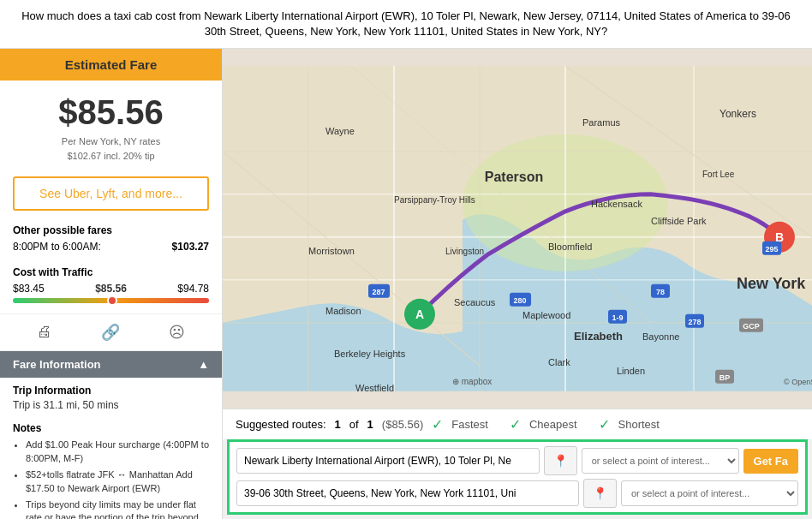 The width and height of the screenshot is (812, 519). Describe the element at coordinates (709, 493) in the screenshot. I see `to-poi-select: or select a point of interest...` at that location.